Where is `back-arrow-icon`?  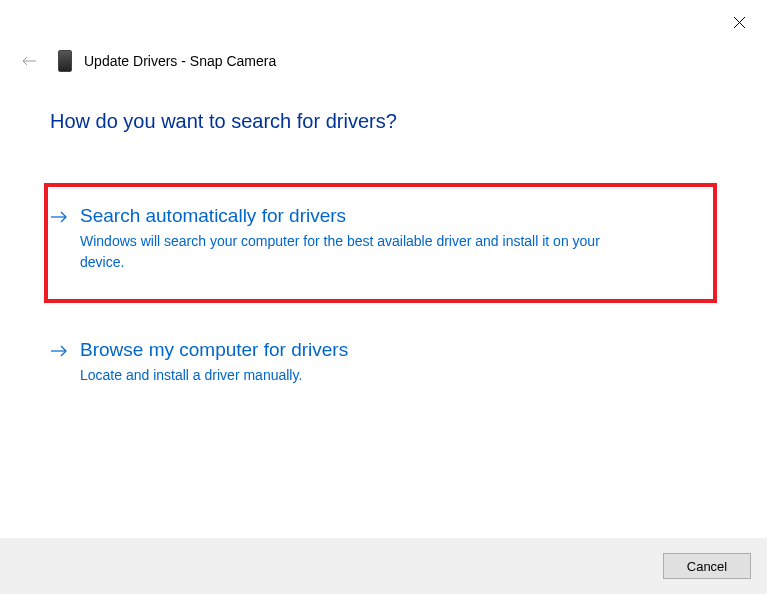
back-arrow-icon is located at coordinates (29, 61).